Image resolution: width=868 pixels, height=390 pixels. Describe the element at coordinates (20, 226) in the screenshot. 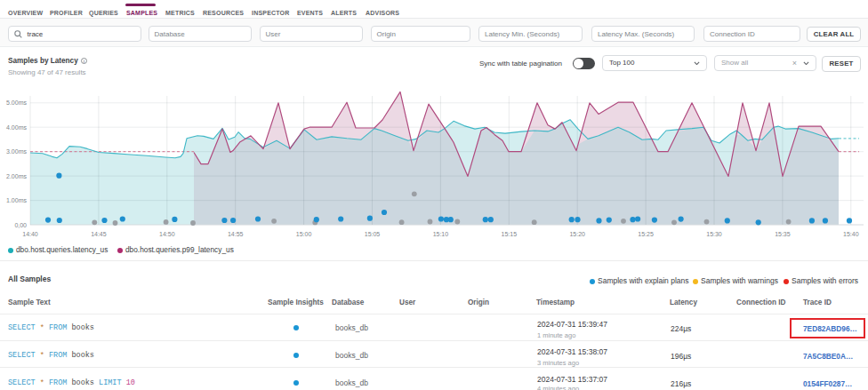

I see `svg-text: 0,00` at that location.